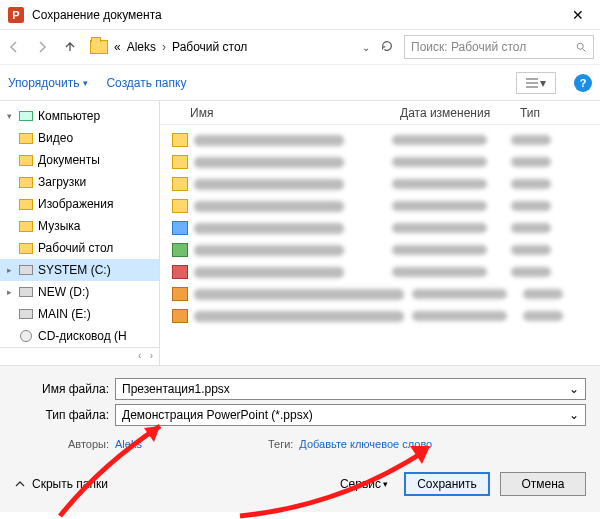 Image resolution: width=600 pixels, height=519 pixels. Describe the element at coordinates (80, 160) in the screenshot. I see `sidebar-item-documents: Документы` at that location.